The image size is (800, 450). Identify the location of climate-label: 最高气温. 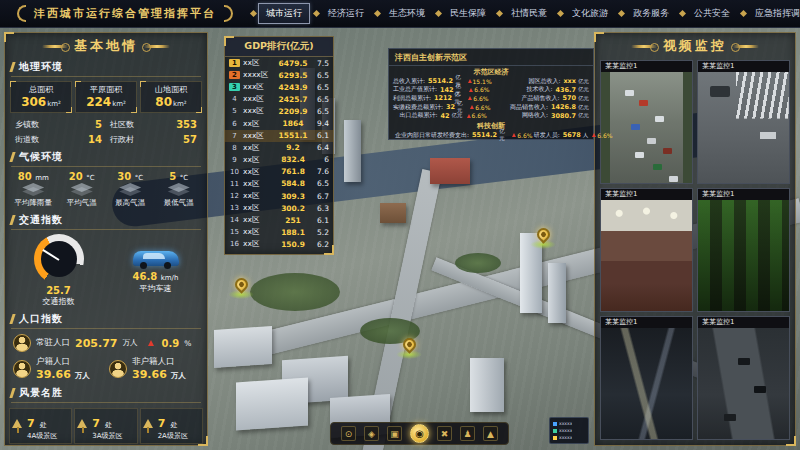
(130, 203).